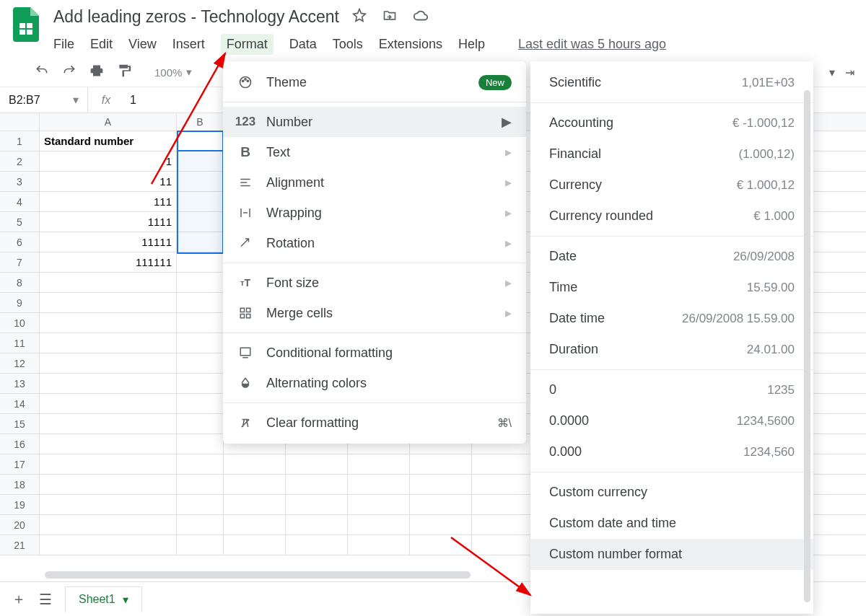  I want to click on numfmt-custom-currency: Custom currency, so click(672, 492).